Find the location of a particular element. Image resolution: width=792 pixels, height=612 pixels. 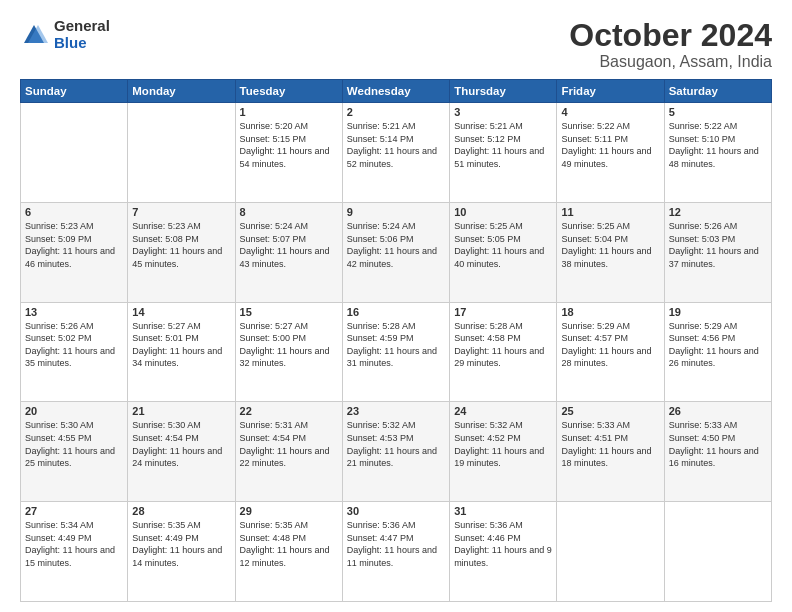

calendar-cell: 16Sunrise: 5:28 AM Sunset: 4:59 PM Dayli… is located at coordinates (396, 352).